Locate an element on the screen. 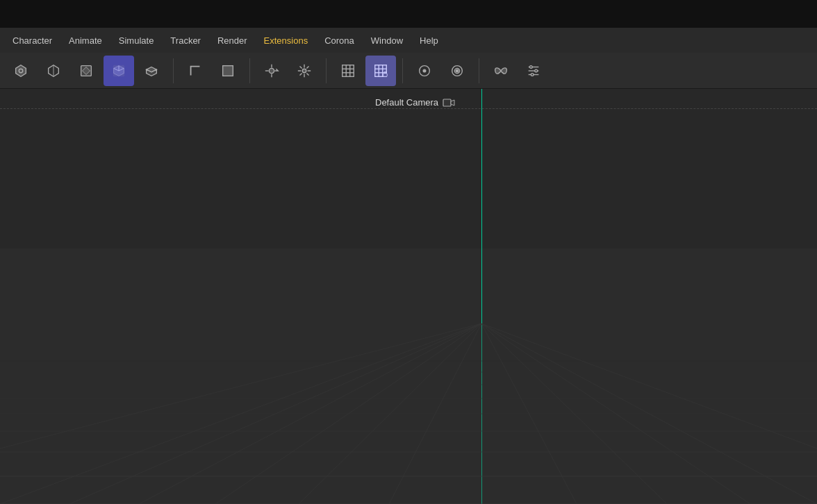 This screenshot has width=817, height=504. snap-settings-btn is located at coordinates (304, 71).